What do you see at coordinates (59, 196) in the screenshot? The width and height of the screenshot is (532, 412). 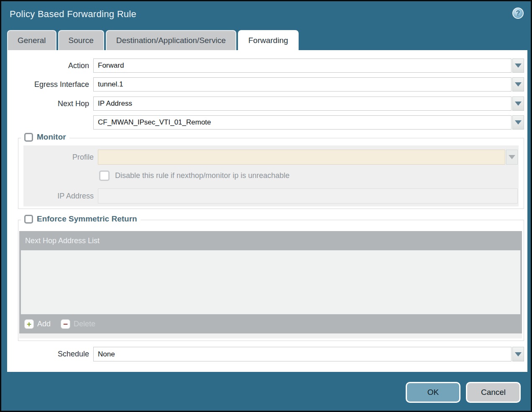 I see `monitor-ip-address-label: IP Address` at bounding box center [59, 196].